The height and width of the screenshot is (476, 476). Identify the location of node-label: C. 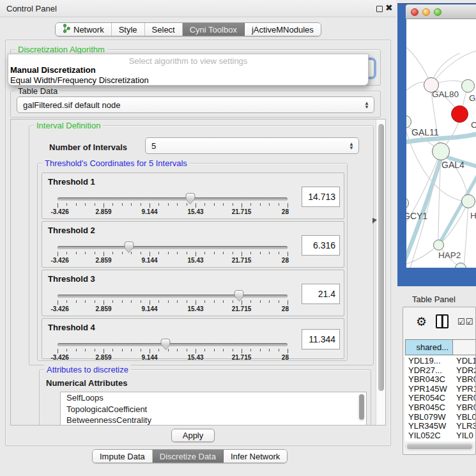
(473, 125).